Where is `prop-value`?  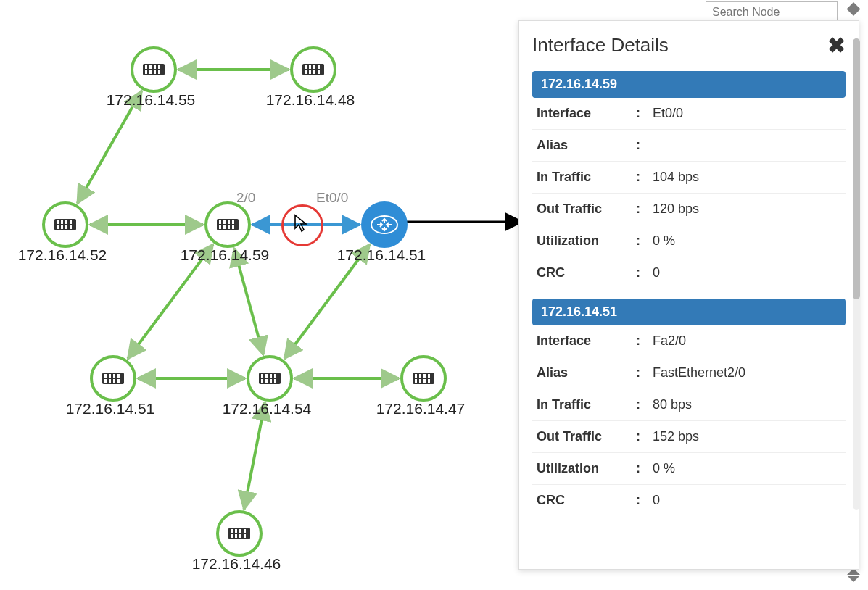 prop-value is located at coordinates (747, 146).